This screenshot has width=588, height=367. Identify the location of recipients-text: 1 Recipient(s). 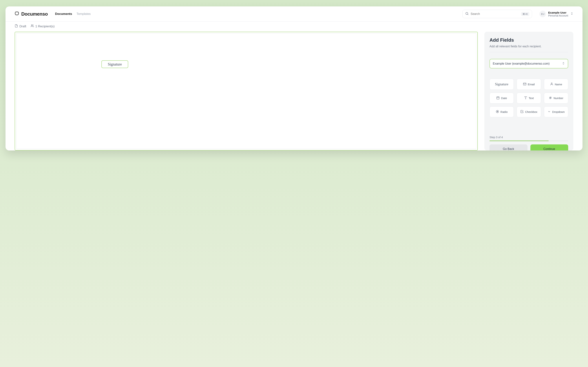
(45, 26).